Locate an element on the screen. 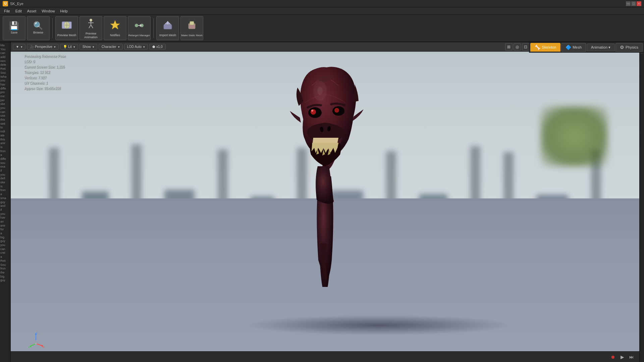 This screenshot has height=362, width=644. lit-icon: 💡 is located at coordinates (65, 47).